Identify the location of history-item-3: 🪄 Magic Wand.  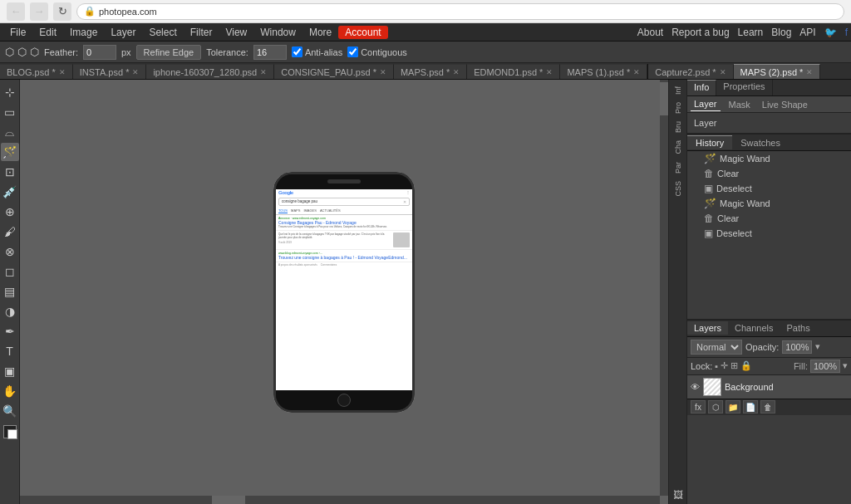
(770, 203).